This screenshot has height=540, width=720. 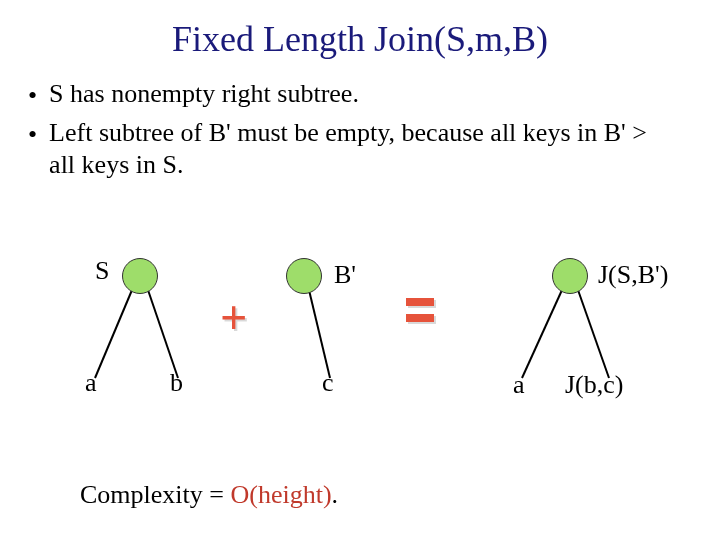 What do you see at coordinates (570, 276) in the screenshot?
I see `node-jsb` at bounding box center [570, 276].